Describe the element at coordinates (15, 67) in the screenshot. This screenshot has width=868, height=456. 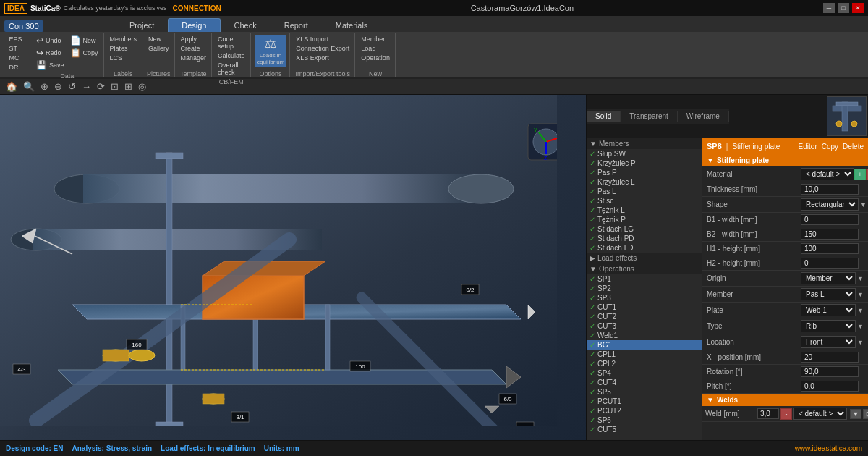
I see `dr-button: DR` at that location.